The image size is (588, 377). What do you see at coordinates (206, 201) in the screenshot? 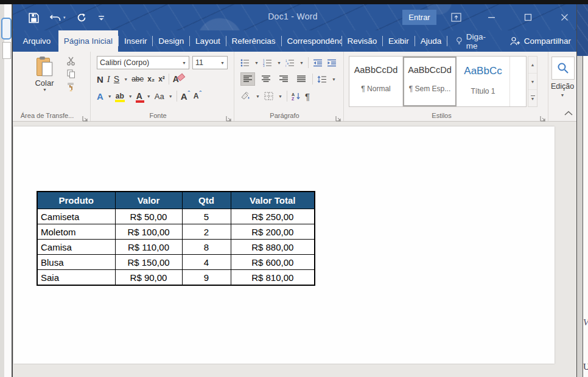
I see `header-qtd: Qtd` at bounding box center [206, 201].